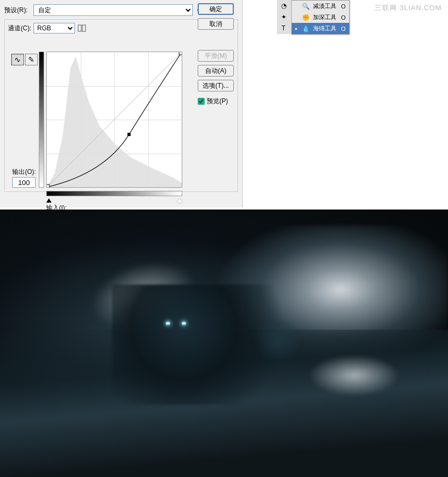  What do you see at coordinates (216, 71) in the screenshot?
I see `auto-button: 自动(A)` at bounding box center [216, 71].